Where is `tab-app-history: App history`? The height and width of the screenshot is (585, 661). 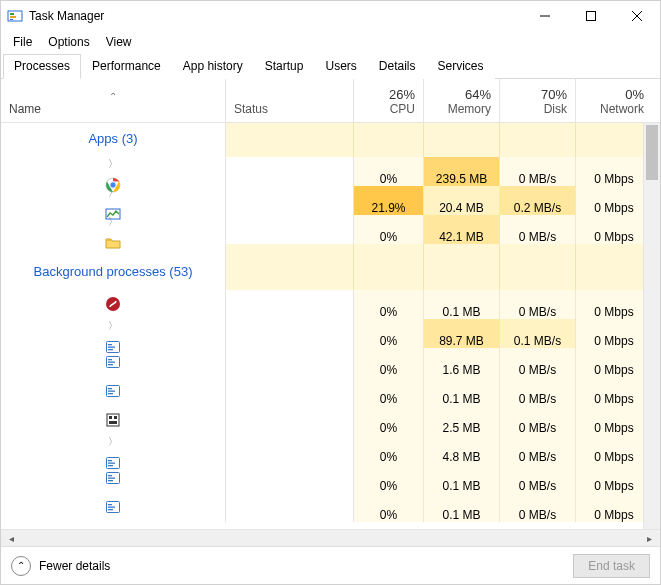 tab-app-history: App history is located at coordinates (213, 66).